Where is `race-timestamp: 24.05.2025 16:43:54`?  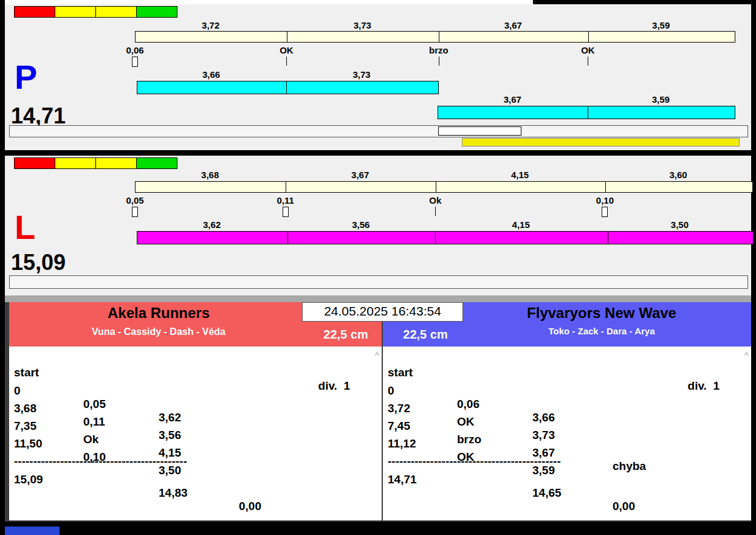 race-timestamp: 24.05.2025 16:43:54 is located at coordinates (383, 312).